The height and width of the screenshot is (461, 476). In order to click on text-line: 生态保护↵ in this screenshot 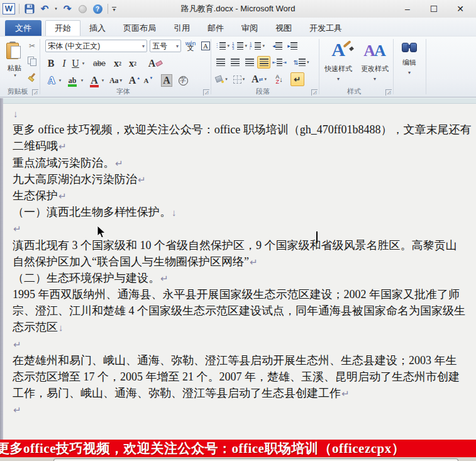, I will do `click(240, 196)`.